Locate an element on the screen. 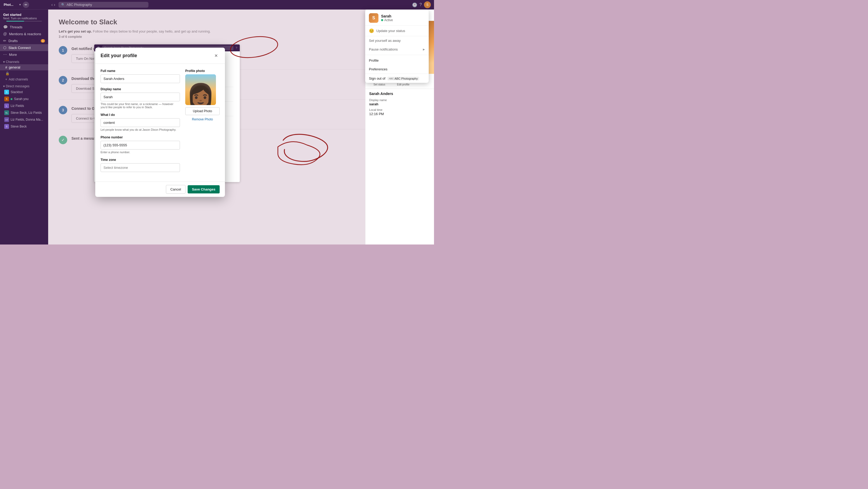 The image size is (868, 489). sidebar-channel-private: 🔒 is located at coordinates (24, 73).